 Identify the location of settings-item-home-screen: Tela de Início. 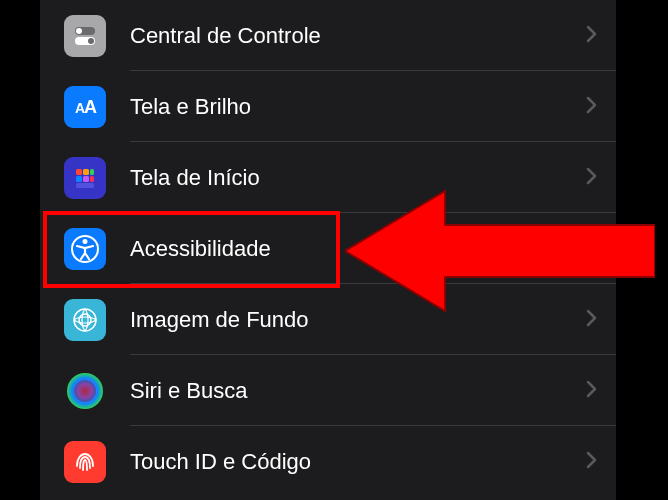
(328, 178).